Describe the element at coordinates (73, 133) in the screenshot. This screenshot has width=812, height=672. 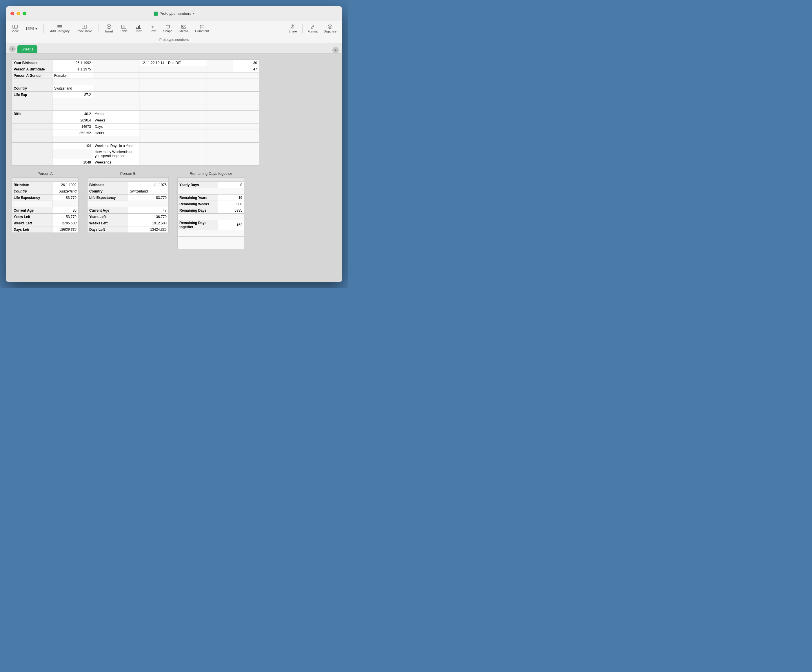
I see `value-cell: 352152` at that location.